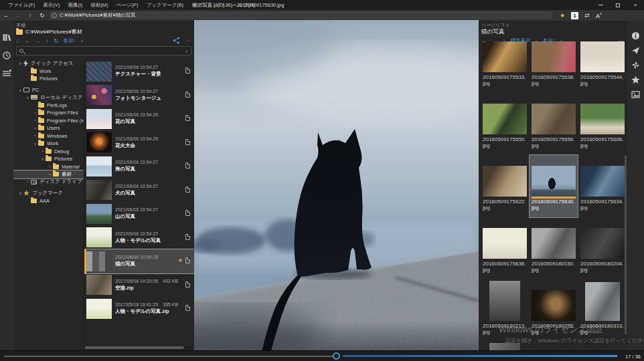 Image resolution: width=644 pixels, height=361 pixels. What do you see at coordinates (104, 51) in the screenshot?
I see `search-input: ∨` at bounding box center [104, 51].